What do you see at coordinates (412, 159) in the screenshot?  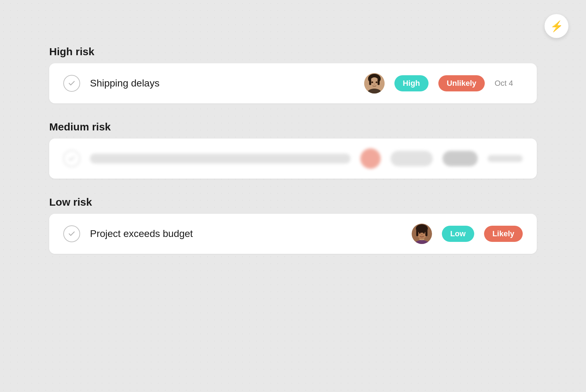 I see `blurred-badge-severity` at bounding box center [412, 159].